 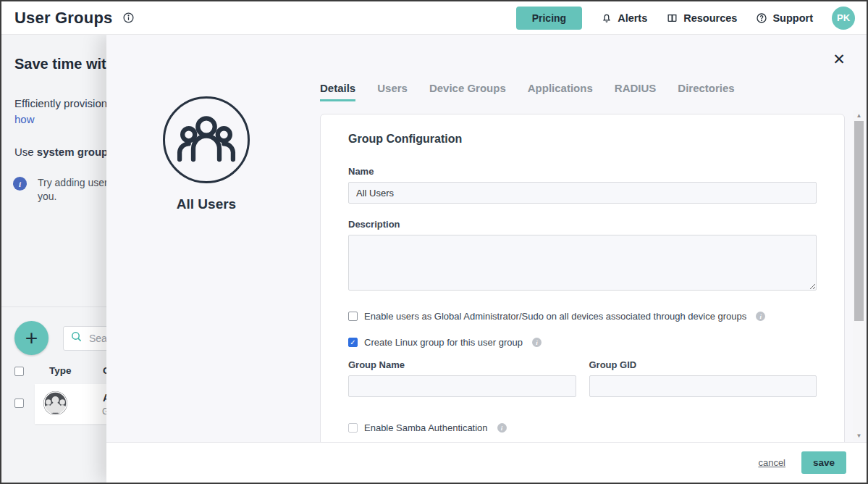 I want to click on linux-group-fields: Group Name Group GID, so click(x=582, y=378).